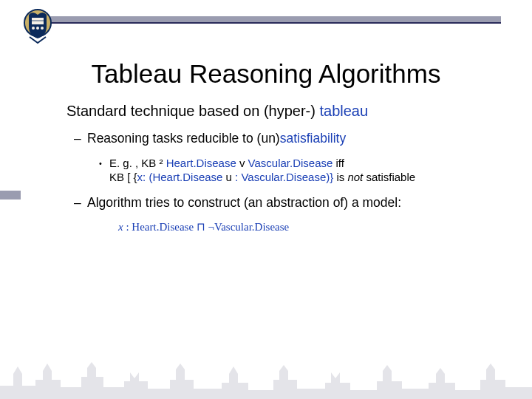 Image resolution: width=532 pixels, height=399 pixels. I want to click on slide-title: Tableau Reasoning Algorithms, so click(266, 74).